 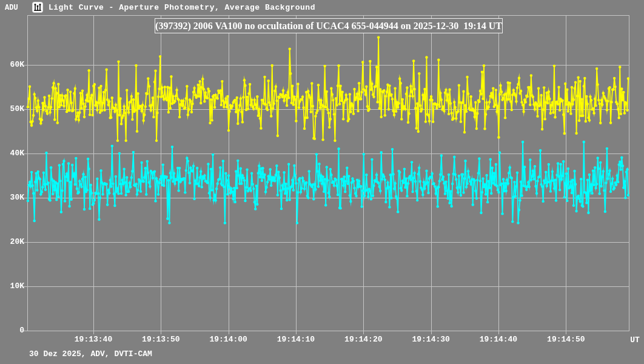 I want to click on x-tick-label: 19:14:50, so click(x=566, y=340).